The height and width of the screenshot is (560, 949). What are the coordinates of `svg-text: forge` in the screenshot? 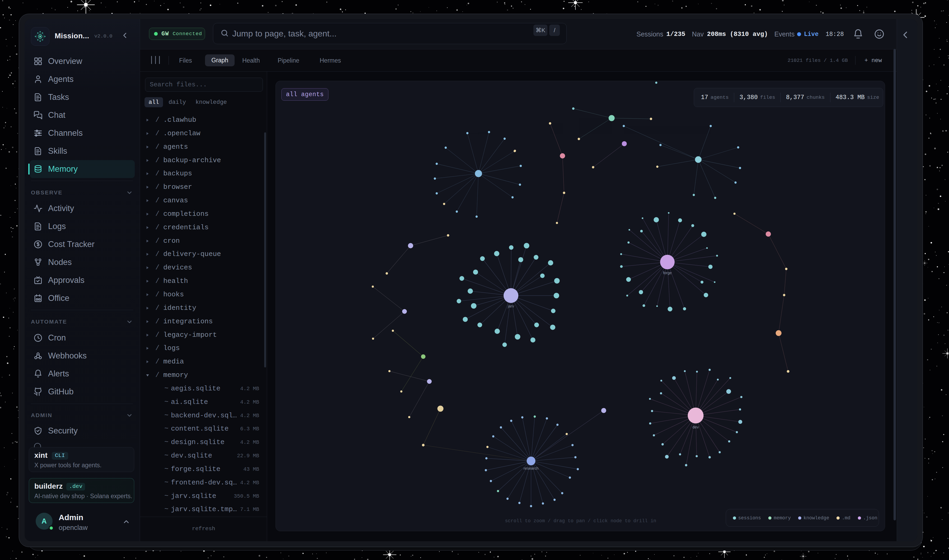 It's located at (667, 273).